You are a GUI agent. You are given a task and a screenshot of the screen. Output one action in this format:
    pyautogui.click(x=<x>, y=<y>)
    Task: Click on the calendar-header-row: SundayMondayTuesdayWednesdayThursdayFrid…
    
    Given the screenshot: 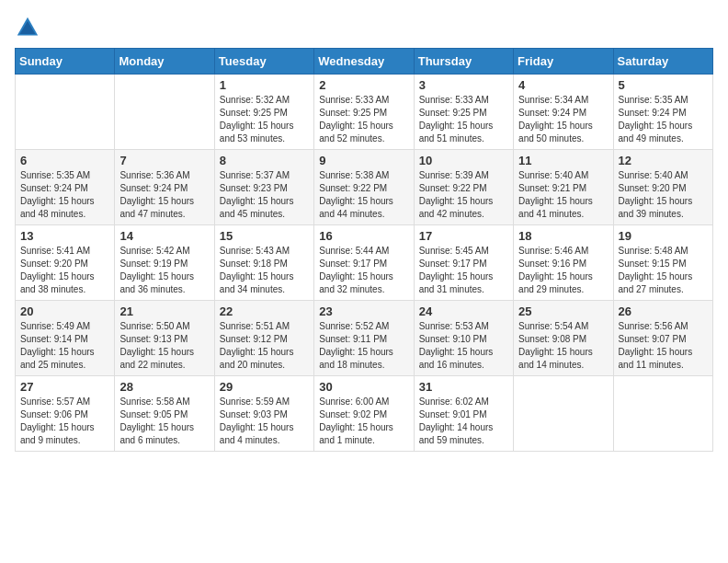 What is the action you would take?
    pyautogui.click(x=364, y=62)
    